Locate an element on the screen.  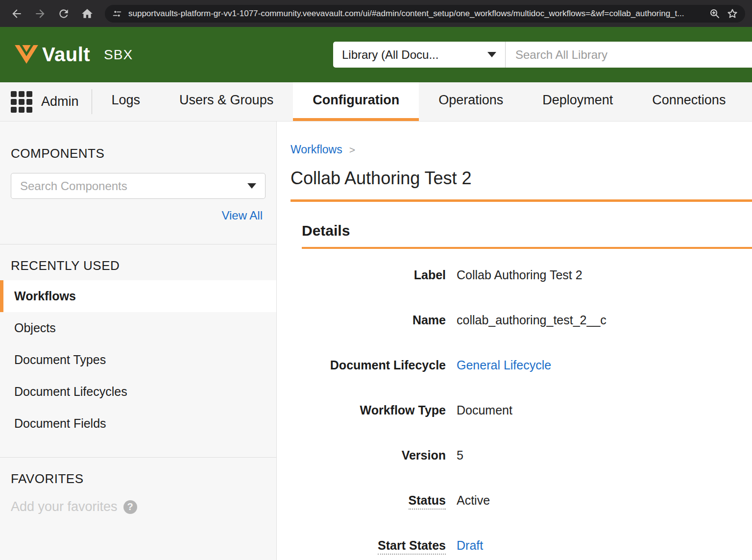
field-row-version: Version 5 is located at coordinates (527, 456).